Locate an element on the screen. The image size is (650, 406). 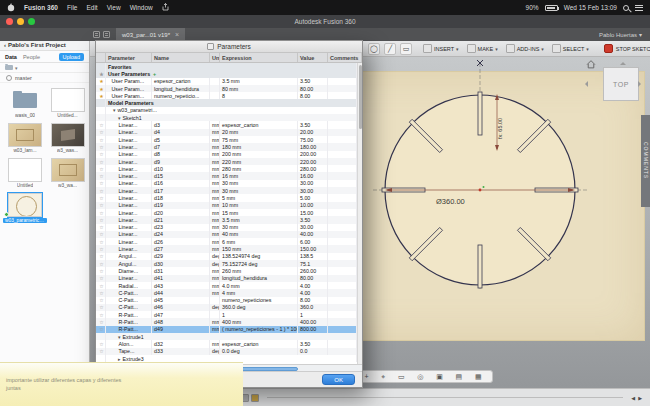
look-at-icon: ▣ is located at coordinates (440, 376).